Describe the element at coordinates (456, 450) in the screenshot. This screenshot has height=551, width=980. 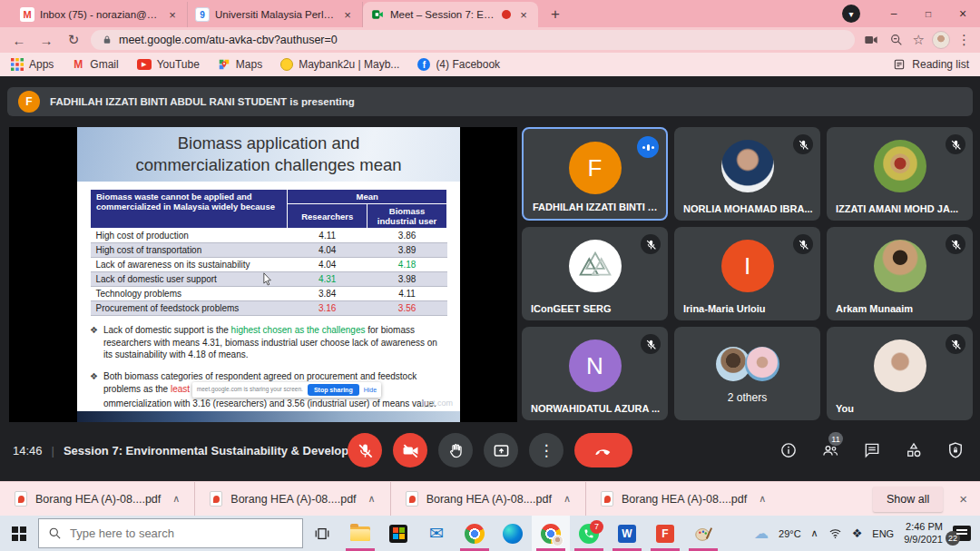
I see `raise-hand-button` at that location.